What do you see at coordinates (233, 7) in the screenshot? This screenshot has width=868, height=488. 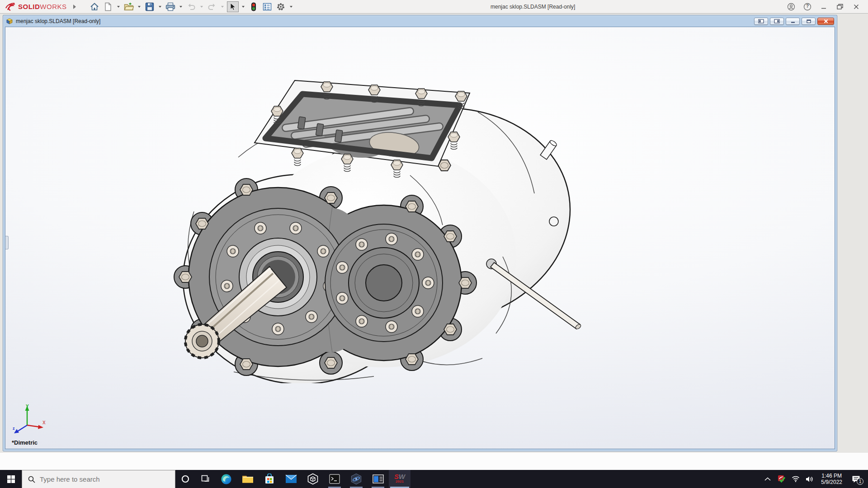 I see `select-tool-button` at bounding box center [233, 7].